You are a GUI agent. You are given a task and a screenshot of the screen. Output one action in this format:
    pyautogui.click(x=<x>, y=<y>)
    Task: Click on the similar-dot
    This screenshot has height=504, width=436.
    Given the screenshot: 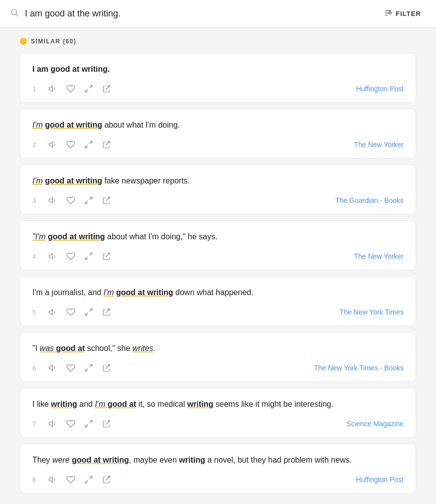 What is the action you would take?
    pyautogui.click(x=23, y=41)
    